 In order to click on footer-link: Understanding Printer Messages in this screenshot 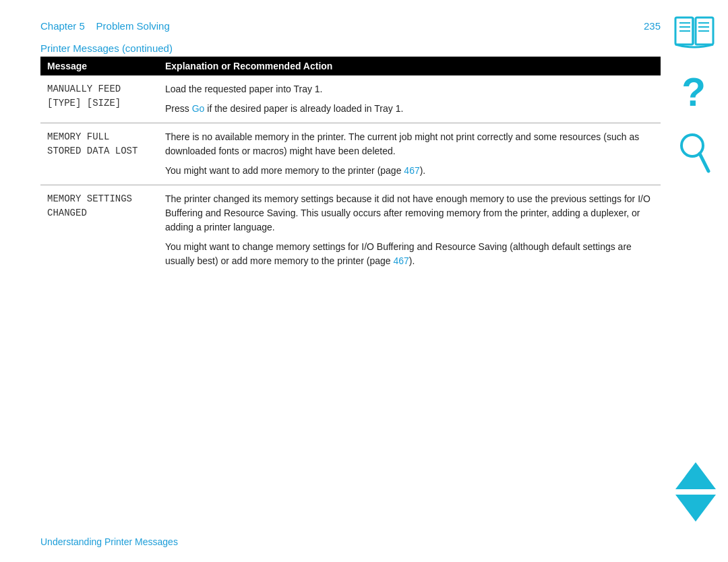, I will do `click(109, 542)`.